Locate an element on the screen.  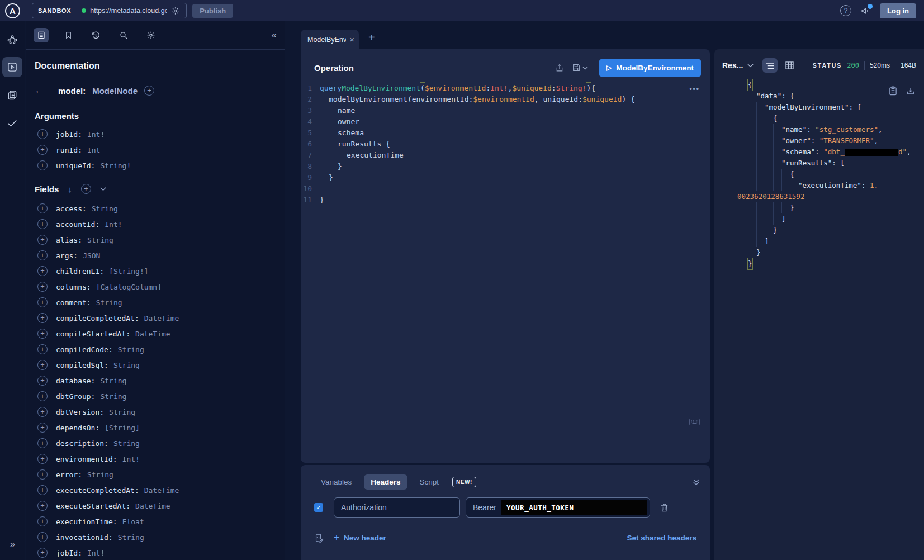
schema-field-row: +args: JSON is located at coordinates (155, 255).